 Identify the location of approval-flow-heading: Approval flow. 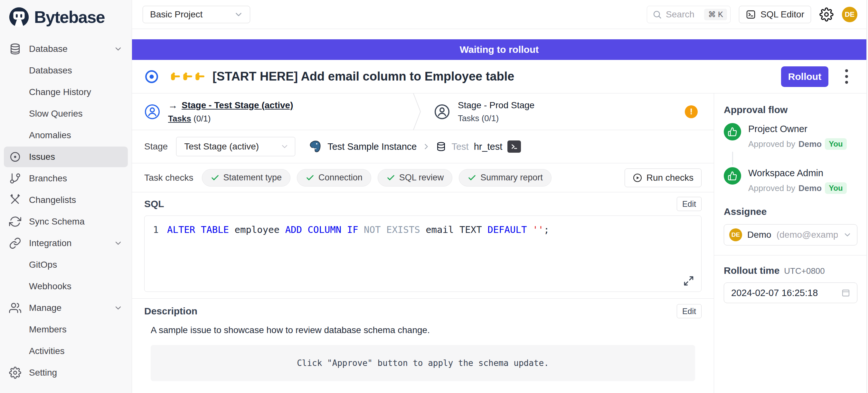
(790, 110).